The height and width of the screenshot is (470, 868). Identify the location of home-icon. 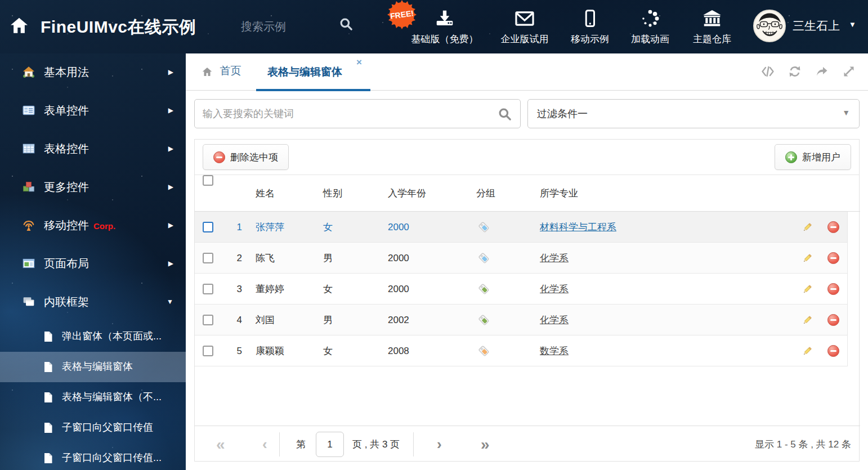
(19, 27).